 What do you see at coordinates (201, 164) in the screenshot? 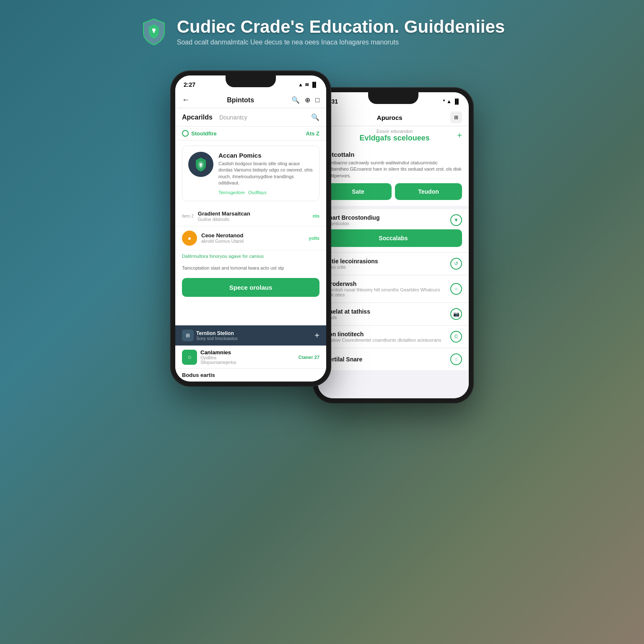
I see `feature-icon` at bounding box center [201, 164].